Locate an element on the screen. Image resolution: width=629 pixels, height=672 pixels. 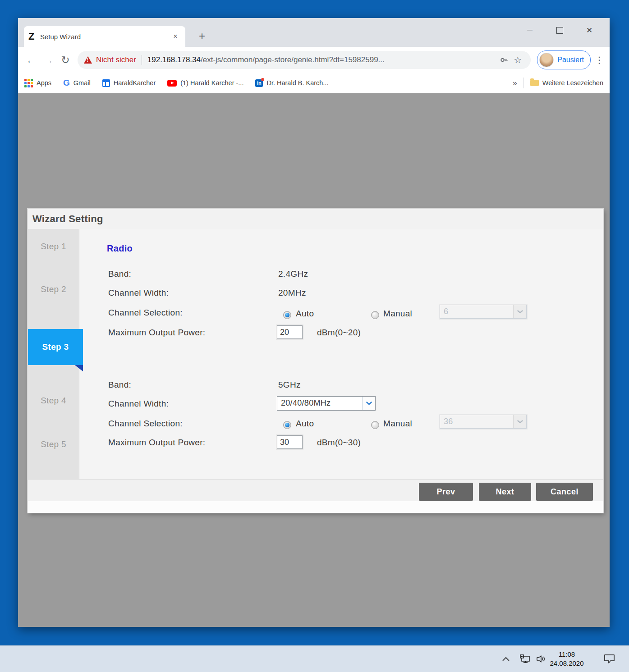
profile-label: Pausiert is located at coordinates (571, 60).